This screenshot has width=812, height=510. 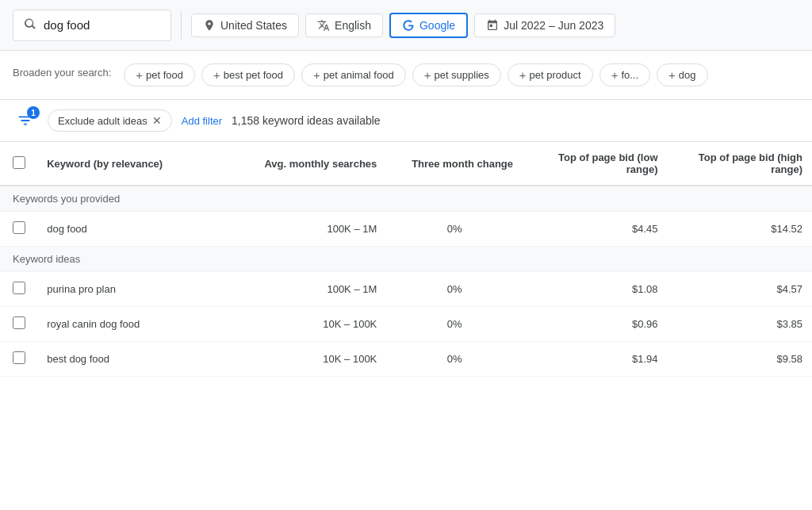 What do you see at coordinates (406, 259) in the screenshot?
I see `section-label: Keyword ideas` at bounding box center [406, 259].